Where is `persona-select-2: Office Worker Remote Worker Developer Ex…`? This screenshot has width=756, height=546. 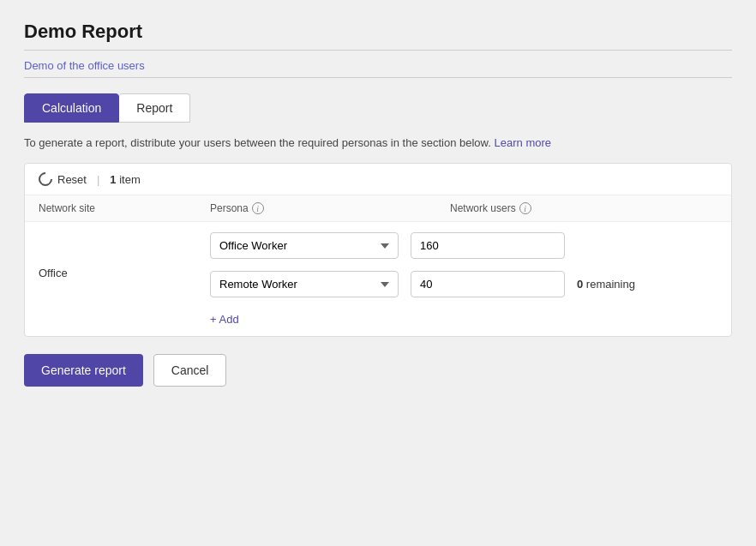
persona-select-2: Office Worker Remote Worker Developer Ex… is located at coordinates (304, 285).